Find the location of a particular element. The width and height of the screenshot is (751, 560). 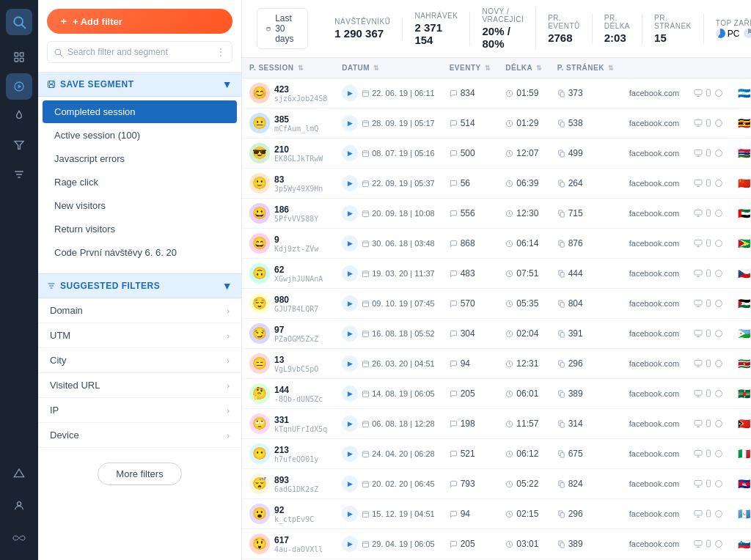

col-events: EVENTY ⇅ is located at coordinates (471, 68).